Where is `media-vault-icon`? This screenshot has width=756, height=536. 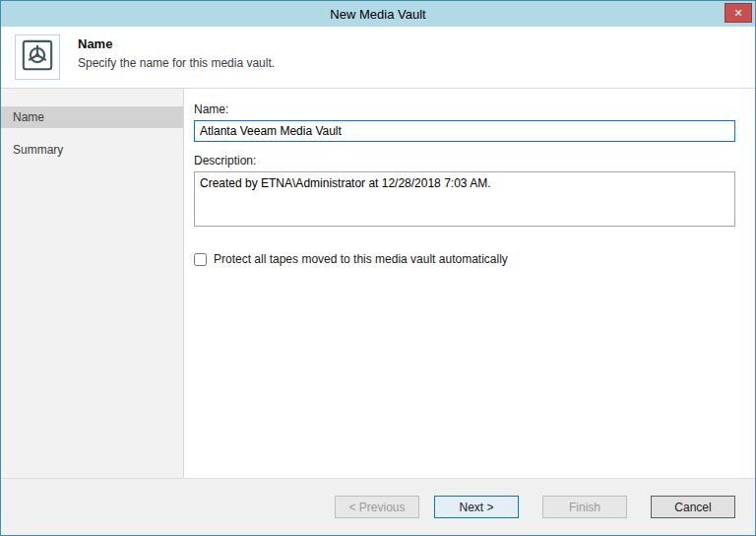 media-vault-icon is located at coordinates (37, 57).